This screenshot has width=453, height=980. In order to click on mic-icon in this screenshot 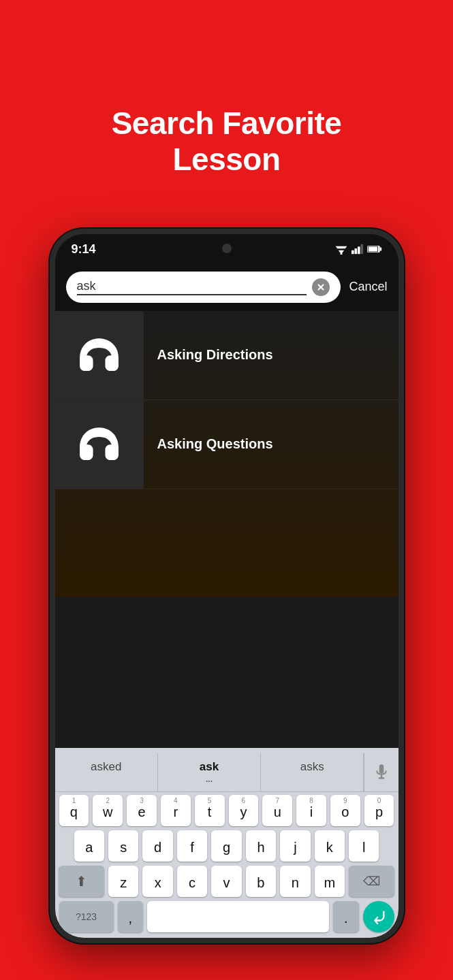, I will do `click(381, 772)`.